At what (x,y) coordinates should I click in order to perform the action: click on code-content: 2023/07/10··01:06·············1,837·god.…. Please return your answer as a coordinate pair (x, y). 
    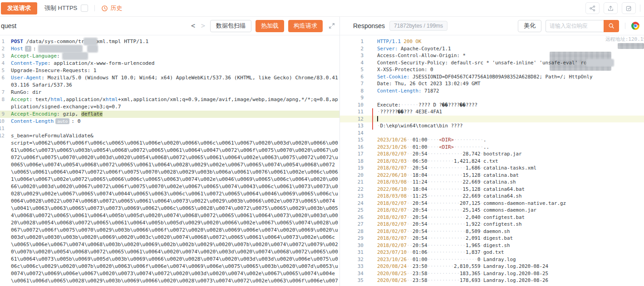
    Looking at the image, I should click on (511, 252).